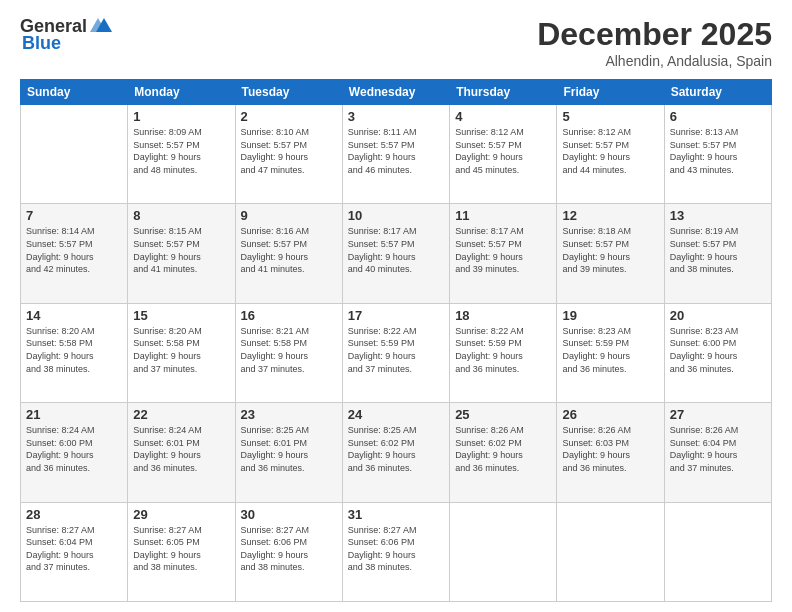  Describe the element at coordinates (289, 316) in the screenshot. I see `day-number: 16` at that location.